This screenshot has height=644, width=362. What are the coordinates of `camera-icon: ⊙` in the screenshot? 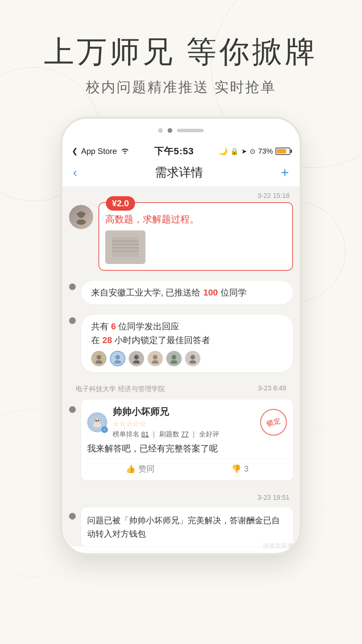 It's located at (253, 151).